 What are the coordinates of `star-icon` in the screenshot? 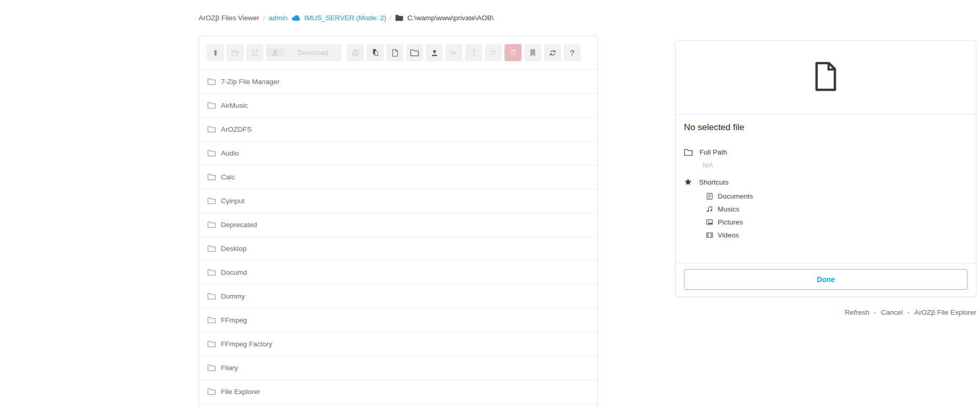 It's located at (688, 182).